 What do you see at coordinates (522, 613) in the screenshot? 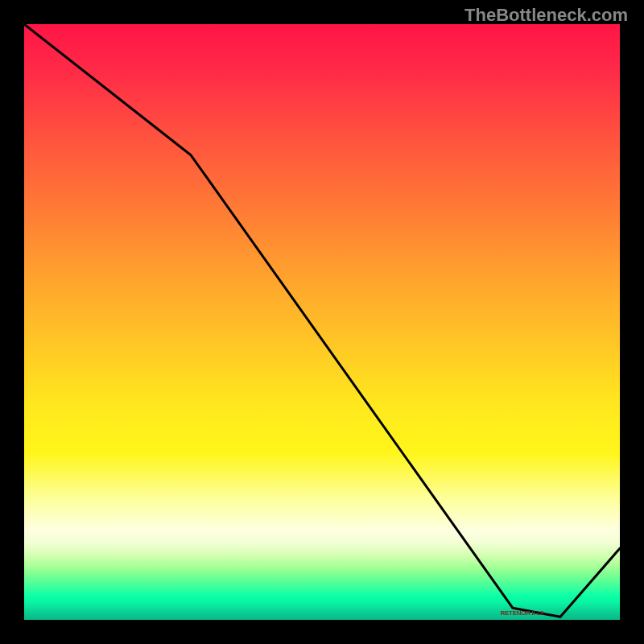
I see `chart-annotation: RETENOR II-19` at bounding box center [522, 613].